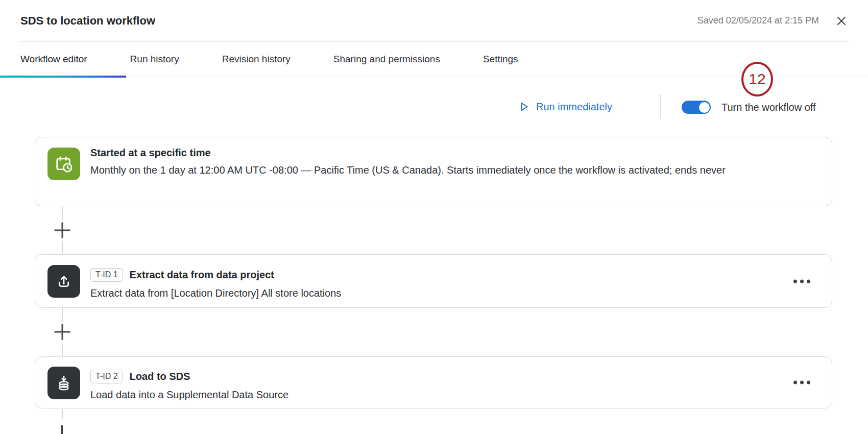 The width and height of the screenshot is (868, 434). What do you see at coordinates (565, 107) in the screenshot?
I see `run-immediately-button: Run immediately` at bounding box center [565, 107].